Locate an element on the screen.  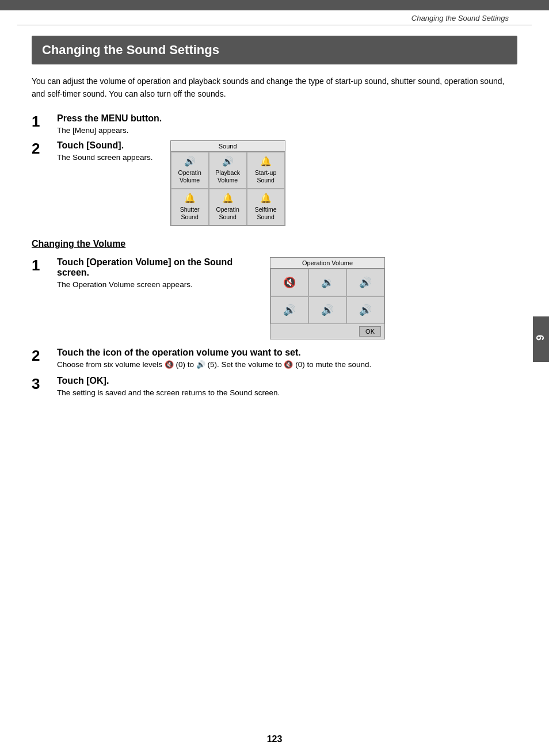
op-vol-screen: Operation Volume 🔇 🔉 🔊 🔊 🔊 🔊 OK is located at coordinates (327, 298).